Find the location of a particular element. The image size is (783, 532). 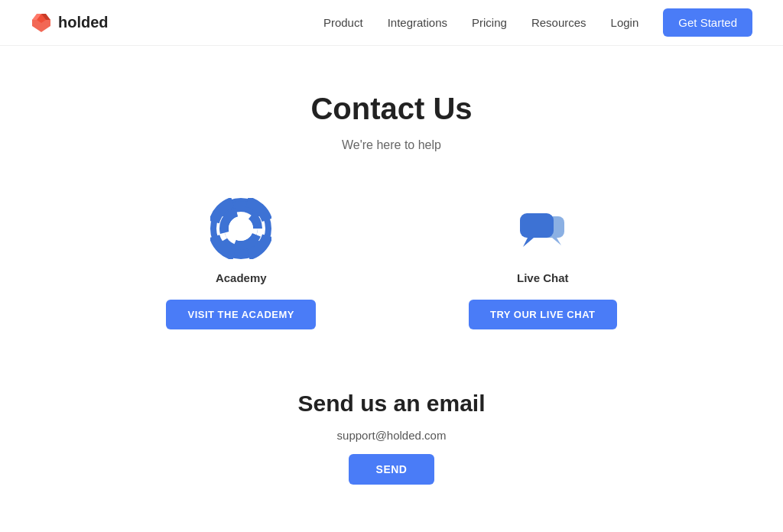

get-started-button: Get Started is located at coordinates (708, 23).